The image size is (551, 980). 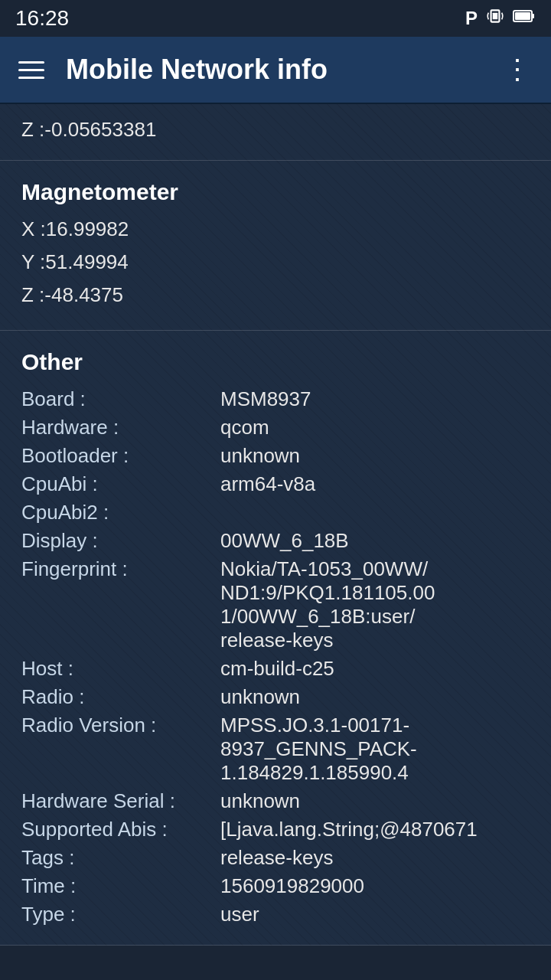 What do you see at coordinates (276, 484) in the screenshot?
I see `cpuabi-row: CpuAbi : arm64-v8a` at bounding box center [276, 484].